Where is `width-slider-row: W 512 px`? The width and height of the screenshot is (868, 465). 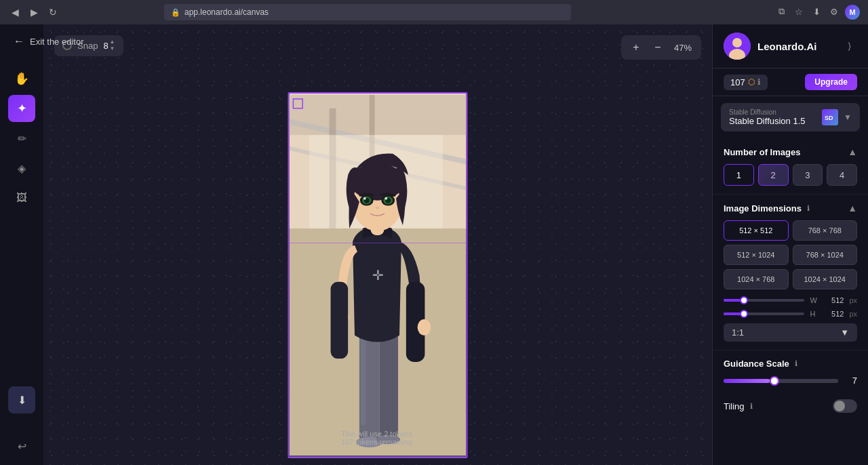
width-slider-row: W 512 px is located at coordinates (791, 300).